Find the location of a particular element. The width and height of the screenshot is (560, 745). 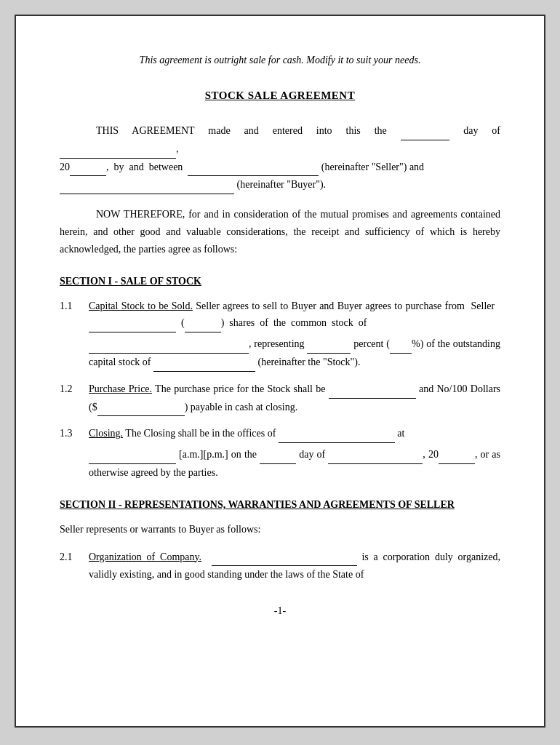

percent-num-blank is located at coordinates (401, 345).